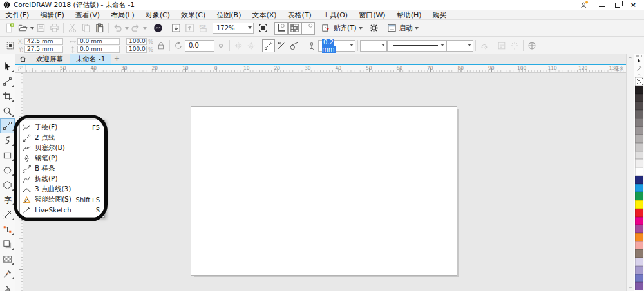 The image size is (644, 291). What do you see at coordinates (8, 185) in the screenshot?
I see `polygon-tool` at bounding box center [8, 185].